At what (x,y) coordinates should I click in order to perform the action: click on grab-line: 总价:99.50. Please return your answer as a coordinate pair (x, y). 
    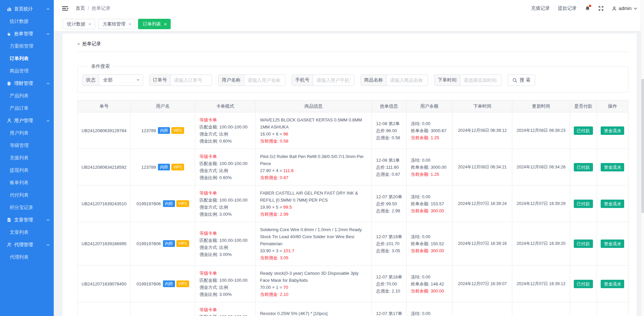
    Looking at the image, I should click on (390, 204).